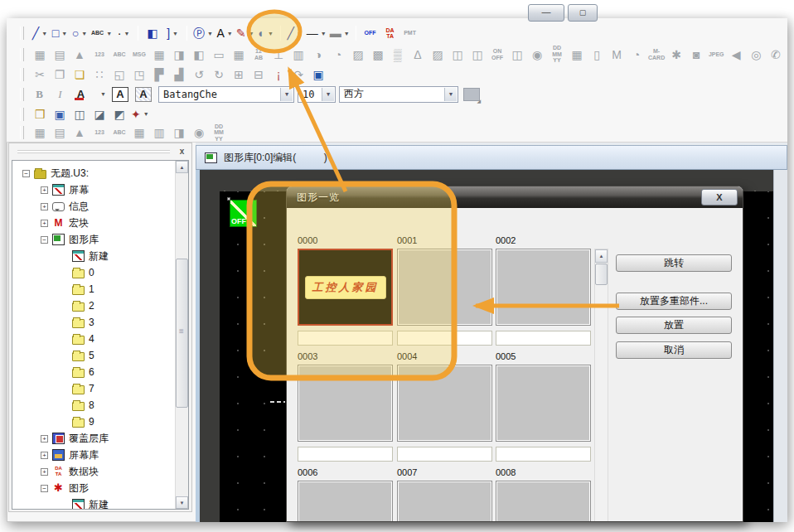 The width and height of the screenshot is (794, 532). Describe the element at coordinates (139, 75) in the screenshot. I see `shape-tool: ◳` at that location.